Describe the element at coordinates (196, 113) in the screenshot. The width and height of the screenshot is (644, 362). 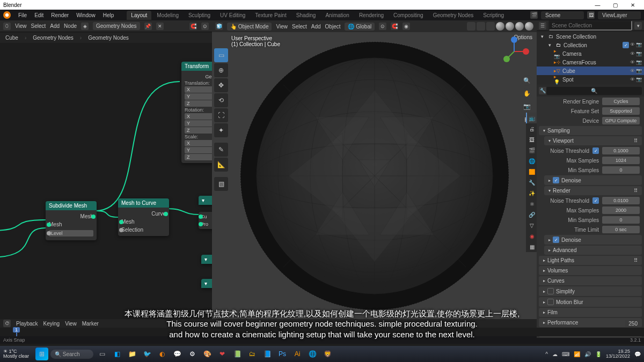
I see `node-transform: Transform Geometry Translation: X Y Z Ro…` at that location.